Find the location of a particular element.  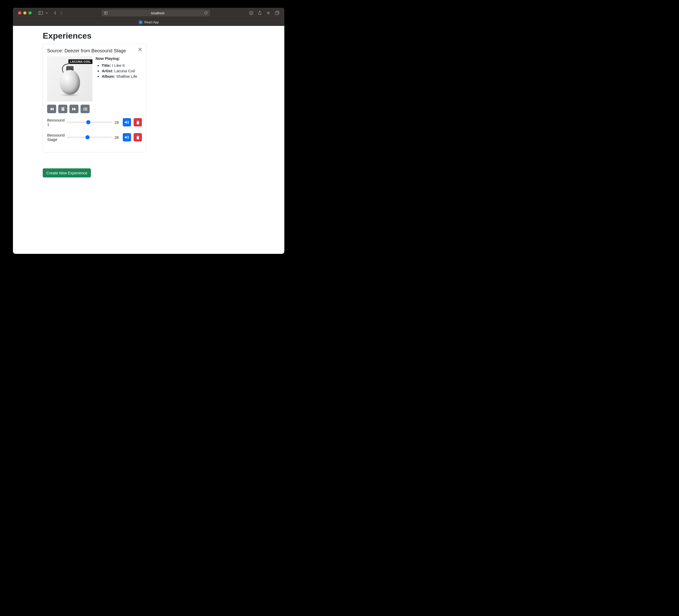

volume-value: 29 is located at coordinates (117, 123).